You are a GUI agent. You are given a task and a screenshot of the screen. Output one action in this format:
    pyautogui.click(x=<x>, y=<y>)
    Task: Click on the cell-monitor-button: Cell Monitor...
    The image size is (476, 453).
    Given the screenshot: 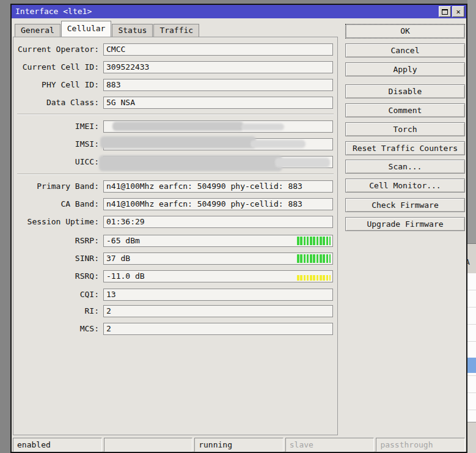 What is the action you would take?
    pyautogui.click(x=405, y=186)
    